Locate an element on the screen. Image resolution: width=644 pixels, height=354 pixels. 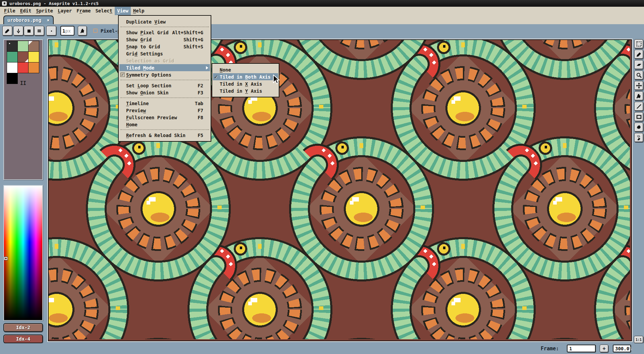
app-icon is located at coordinates (4, 3).